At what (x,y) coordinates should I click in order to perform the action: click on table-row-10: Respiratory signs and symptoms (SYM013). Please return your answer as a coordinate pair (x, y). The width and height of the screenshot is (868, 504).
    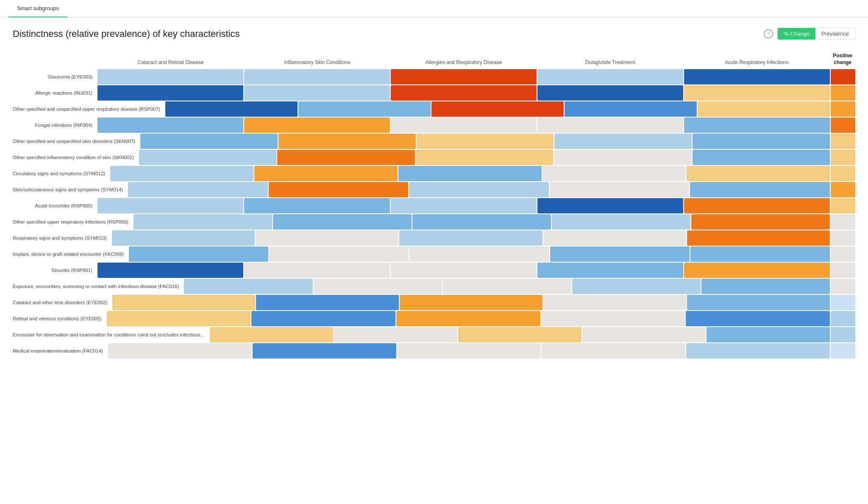
    Looking at the image, I should click on (434, 238).